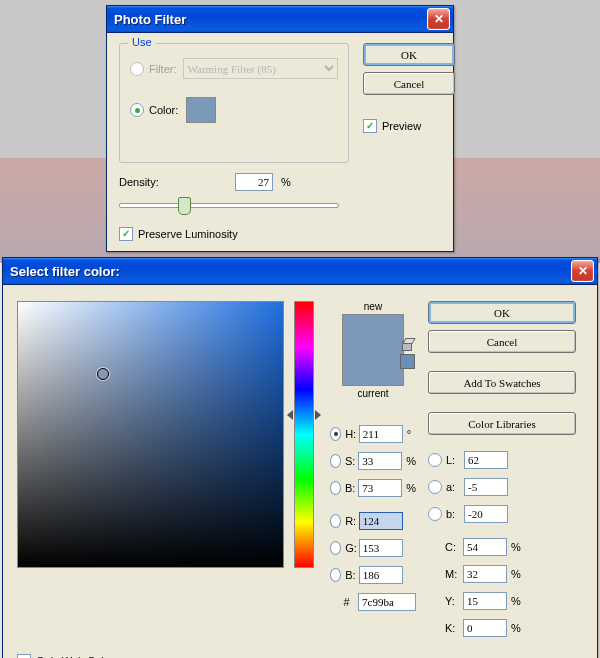  What do you see at coordinates (407, 344) in the screenshot?
I see `gamut-warning-icon` at bounding box center [407, 344].